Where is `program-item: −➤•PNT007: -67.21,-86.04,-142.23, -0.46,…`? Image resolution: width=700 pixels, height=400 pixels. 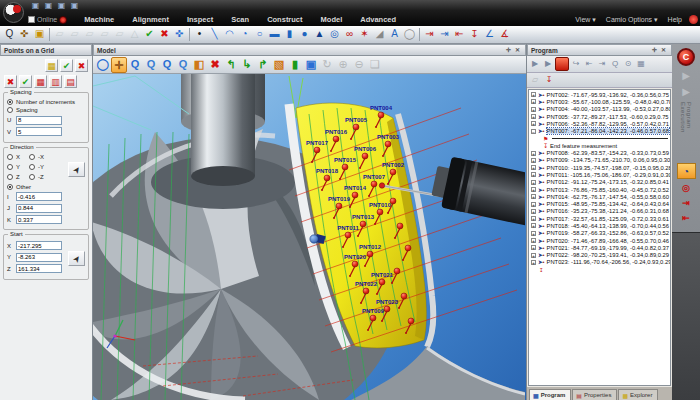
program-item: −➤•PNT007: -67.21,-86.04,-142.23, -0.46,… is located at coordinates (600, 130).